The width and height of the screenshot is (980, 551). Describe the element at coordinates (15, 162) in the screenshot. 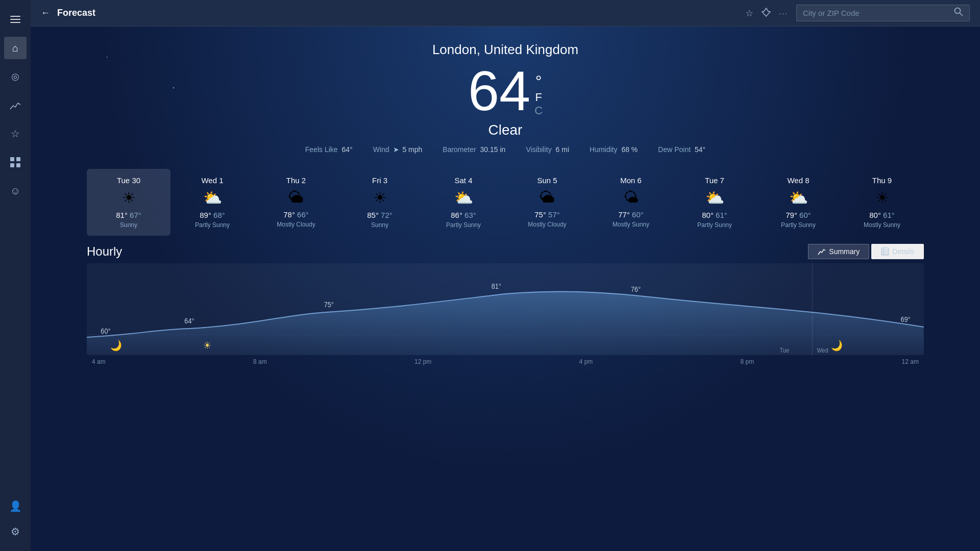

I see `sidebar-grid-icon` at that location.